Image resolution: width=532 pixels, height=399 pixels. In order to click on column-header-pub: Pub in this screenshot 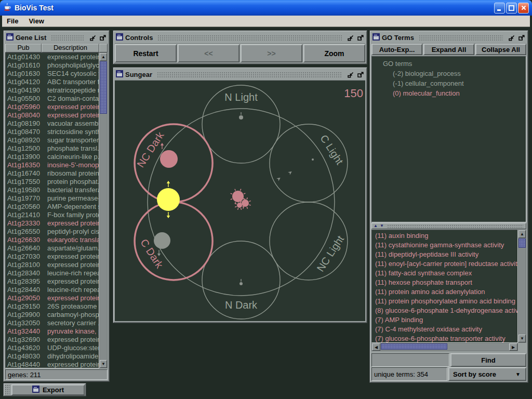, I will do `click(23, 48)`.